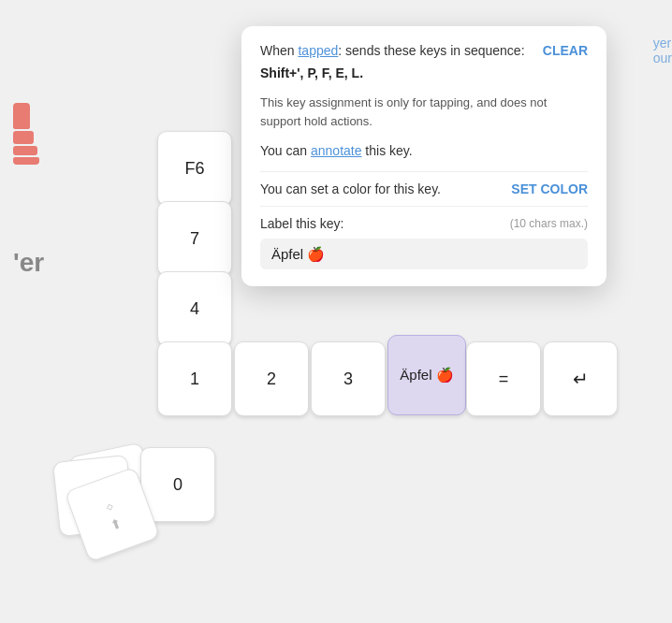  Describe the element at coordinates (26, 134) in the screenshot. I see `red-decoration` at that location.